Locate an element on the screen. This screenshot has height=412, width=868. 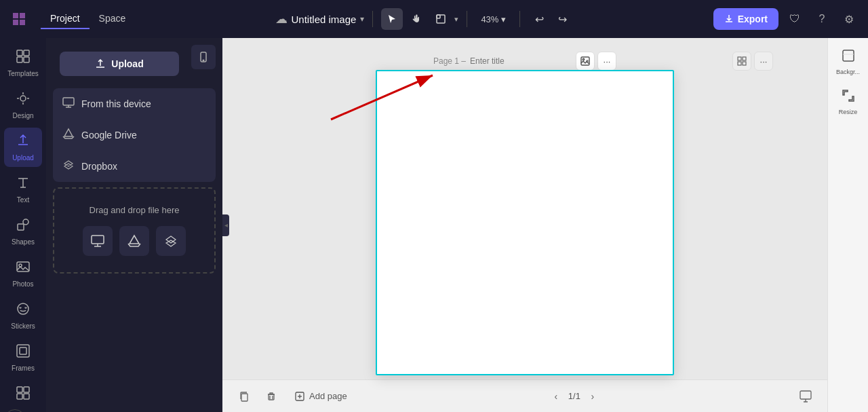
page-toggle-area: ··· is located at coordinates (753, 61).